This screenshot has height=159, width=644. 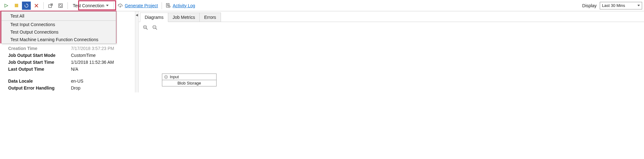 I want to click on open-external-button, so click(x=51, y=6).